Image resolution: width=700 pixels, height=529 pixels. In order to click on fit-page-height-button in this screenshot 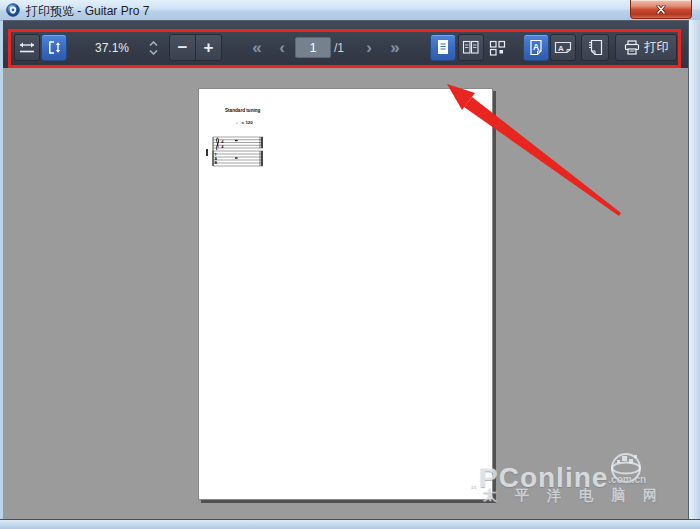, I will do `click(54, 48)`.